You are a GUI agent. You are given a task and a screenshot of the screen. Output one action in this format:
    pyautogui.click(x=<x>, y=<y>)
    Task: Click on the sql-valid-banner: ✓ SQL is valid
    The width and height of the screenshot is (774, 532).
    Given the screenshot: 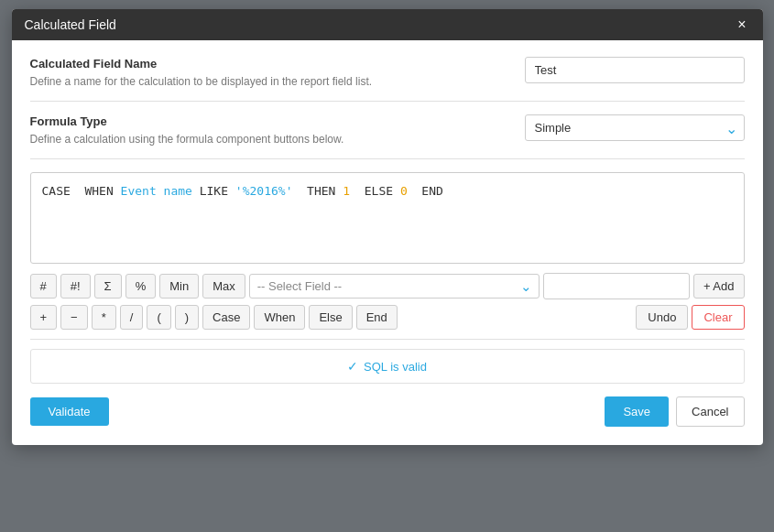 What is the action you would take?
    pyautogui.click(x=387, y=366)
    